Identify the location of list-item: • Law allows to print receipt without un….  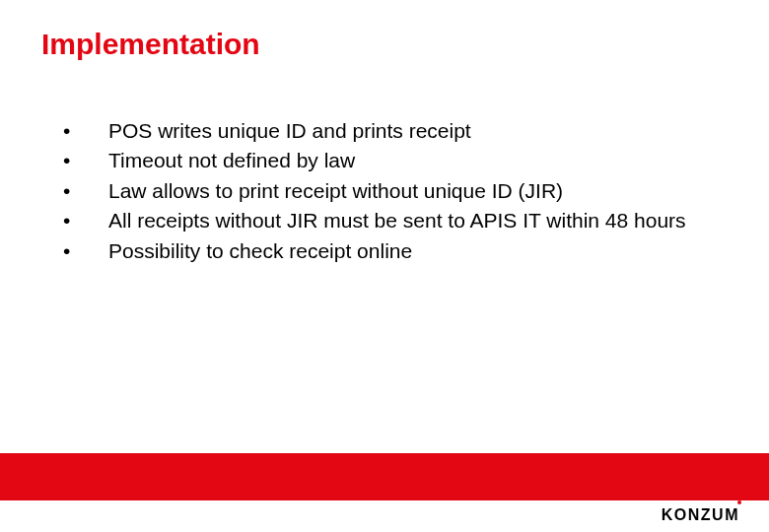
(379, 191).